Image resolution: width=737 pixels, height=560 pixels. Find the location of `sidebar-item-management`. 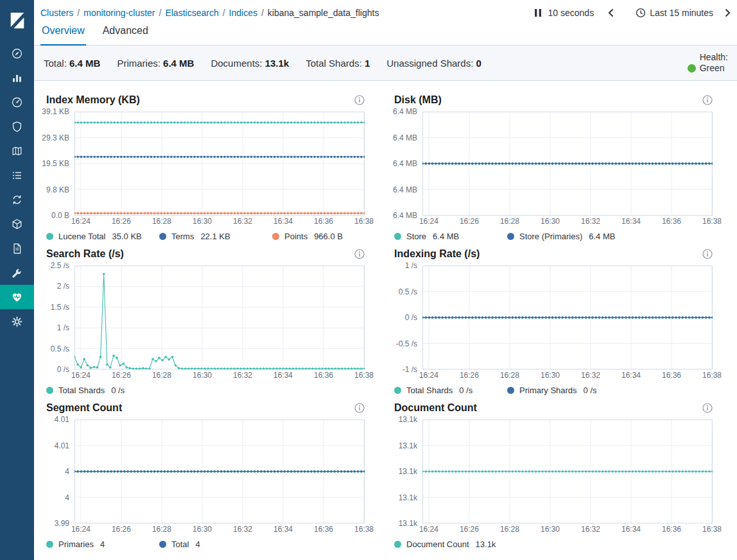

sidebar-item-management is located at coordinates (17, 321).